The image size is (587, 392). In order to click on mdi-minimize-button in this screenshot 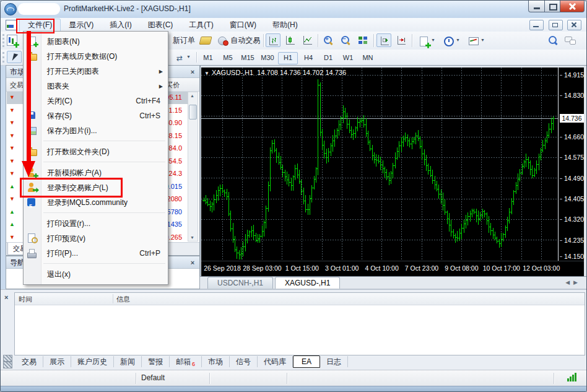, I will do `click(536, 25)`.